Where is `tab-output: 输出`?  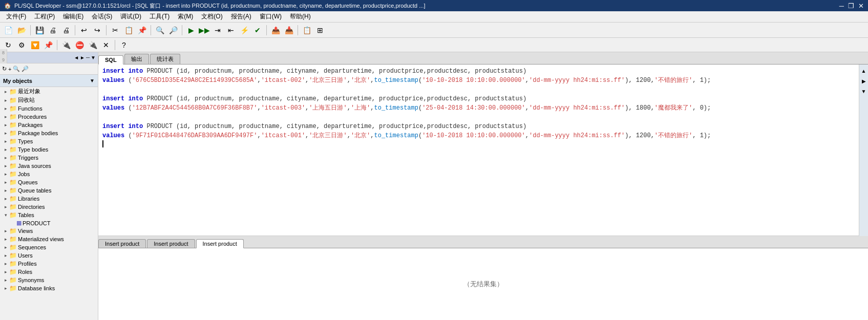 tab-output: 输出 is located at coordinates (137, 59).